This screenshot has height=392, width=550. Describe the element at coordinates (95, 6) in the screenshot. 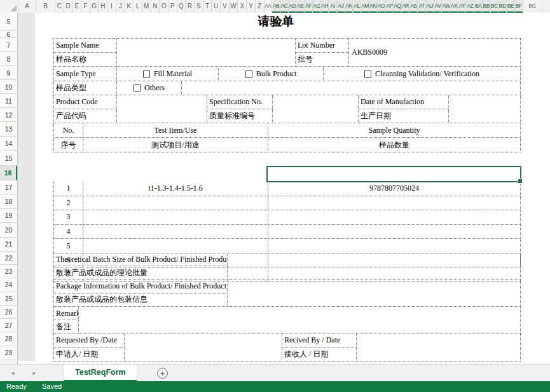

I see `column-header-G: G` at that location.